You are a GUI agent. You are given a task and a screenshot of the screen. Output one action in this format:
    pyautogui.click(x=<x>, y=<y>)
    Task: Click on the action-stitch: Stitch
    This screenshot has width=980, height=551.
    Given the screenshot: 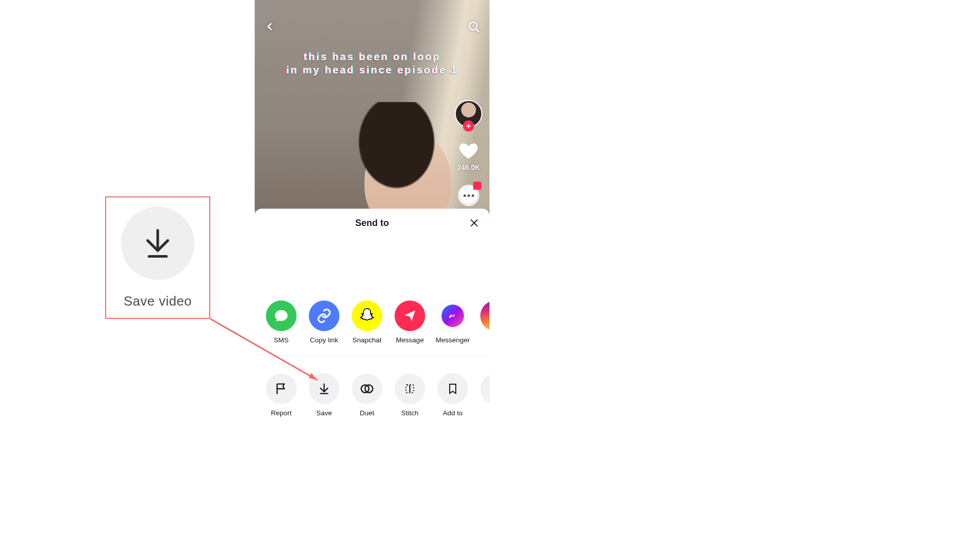 What is the action you would take?
    pyautogui.click(x=410, y=395)
    